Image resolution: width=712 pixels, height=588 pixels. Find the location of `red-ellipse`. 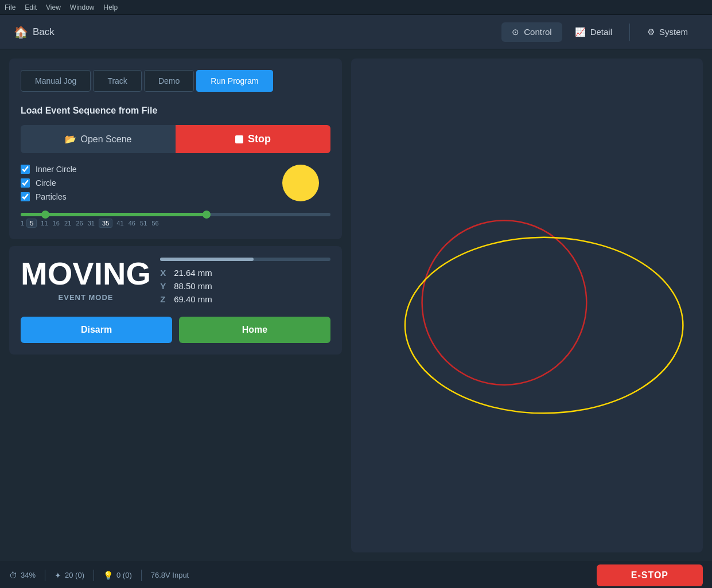

red-ellipse is located at coordinates (505, 303).